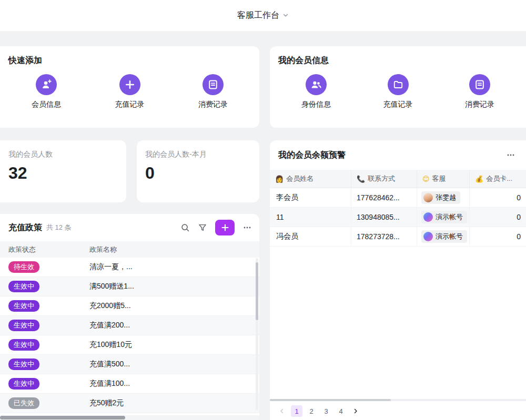  I want to click on policy-title: 充值政策, so click(25, 228).